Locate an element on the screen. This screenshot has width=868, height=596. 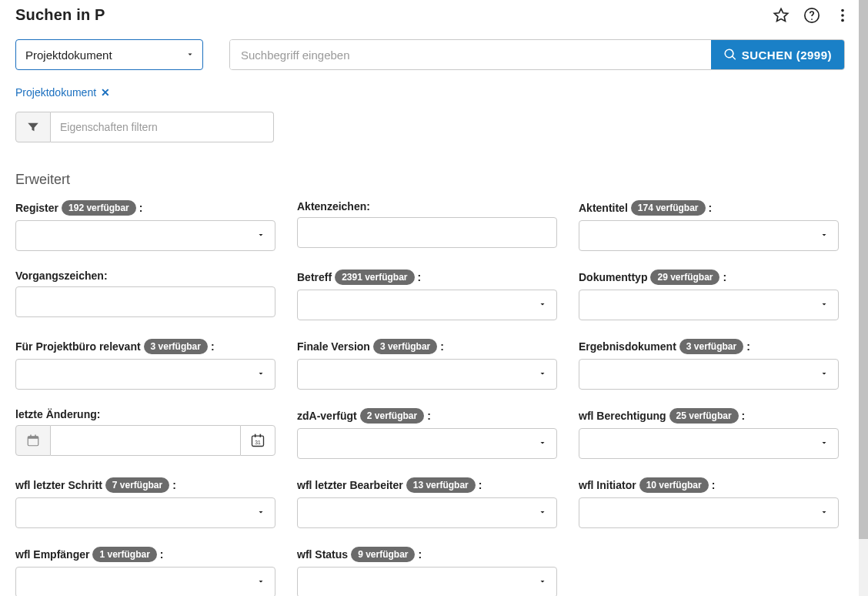
dokumenttyp-dropdown is located at coordinates (709, 305).